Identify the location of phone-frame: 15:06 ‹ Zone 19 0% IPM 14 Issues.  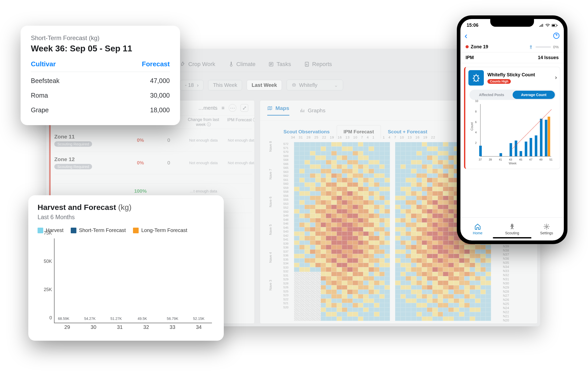
(512, 130).